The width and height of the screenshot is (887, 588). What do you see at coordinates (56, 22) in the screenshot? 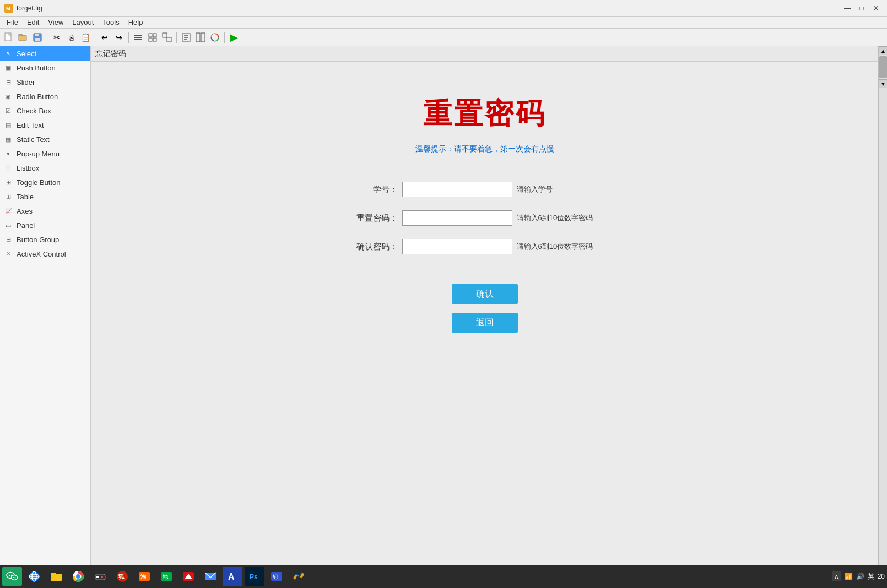
I see `menu-view: View` at bounding box center [56, 22].